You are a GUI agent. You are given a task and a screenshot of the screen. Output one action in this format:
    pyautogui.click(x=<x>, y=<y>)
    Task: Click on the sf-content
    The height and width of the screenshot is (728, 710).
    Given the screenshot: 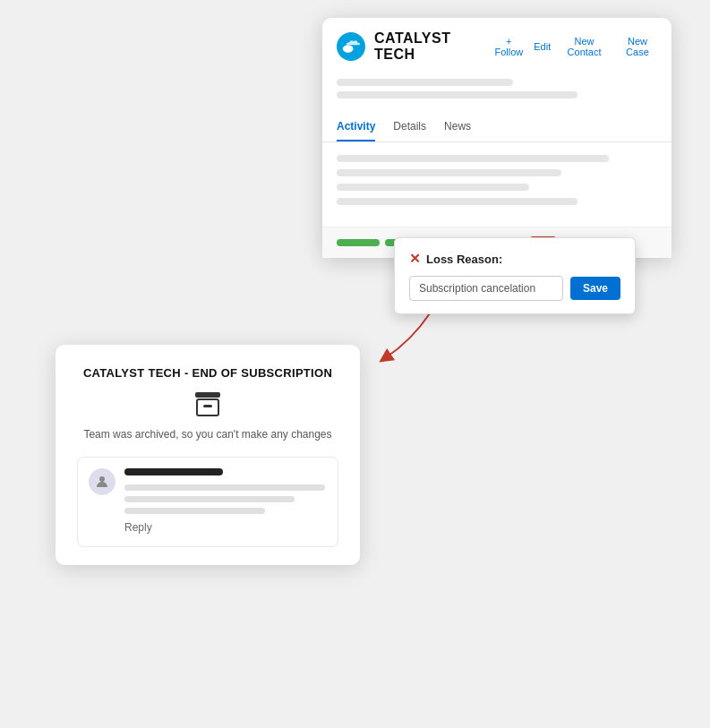 What is the action you would take?
    pyautogui.click(x=497, y=184)
    